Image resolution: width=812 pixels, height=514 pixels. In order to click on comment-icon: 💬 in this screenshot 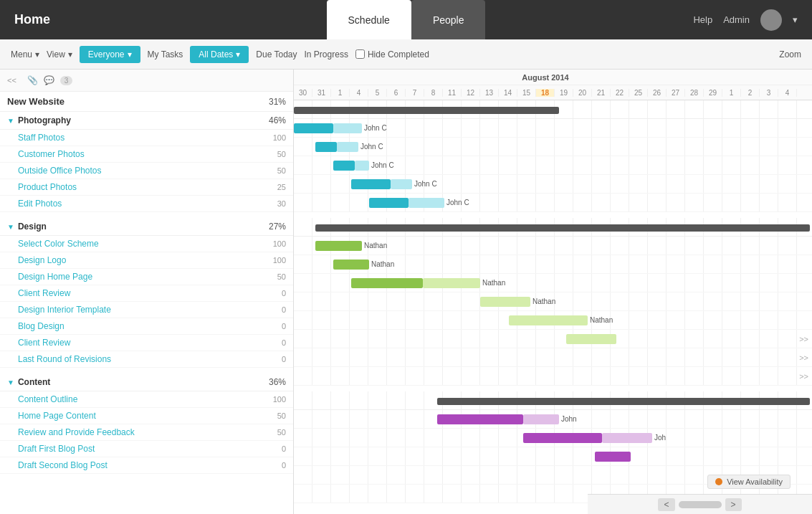, I will do `click(49, 80)`.